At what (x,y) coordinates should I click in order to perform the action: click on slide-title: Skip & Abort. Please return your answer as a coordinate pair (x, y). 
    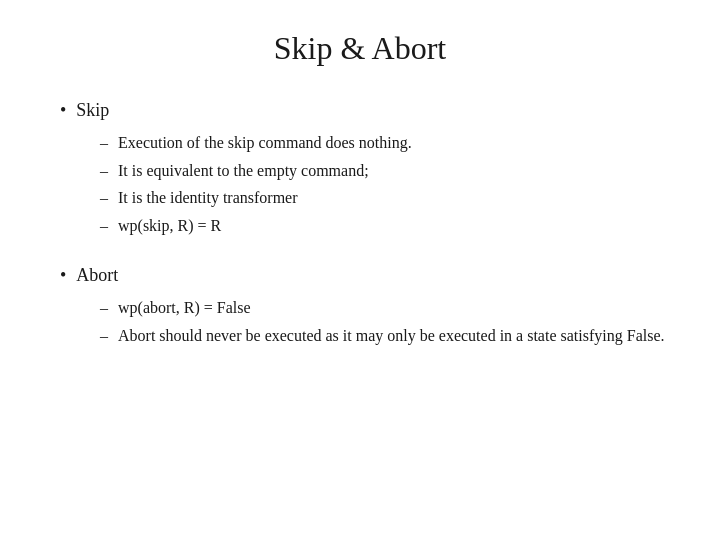
    Looking at the image, I should click on (360, 48).